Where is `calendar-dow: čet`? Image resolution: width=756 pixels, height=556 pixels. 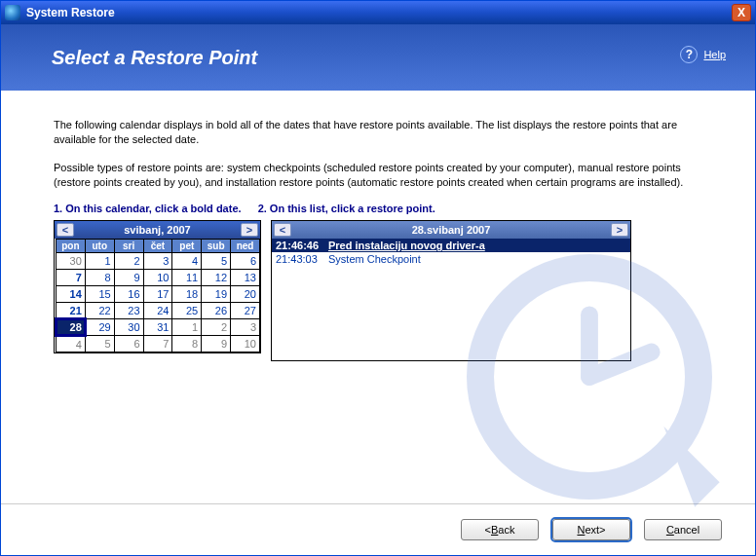 calendar-dow: čet is located at coordinates (158, 246).